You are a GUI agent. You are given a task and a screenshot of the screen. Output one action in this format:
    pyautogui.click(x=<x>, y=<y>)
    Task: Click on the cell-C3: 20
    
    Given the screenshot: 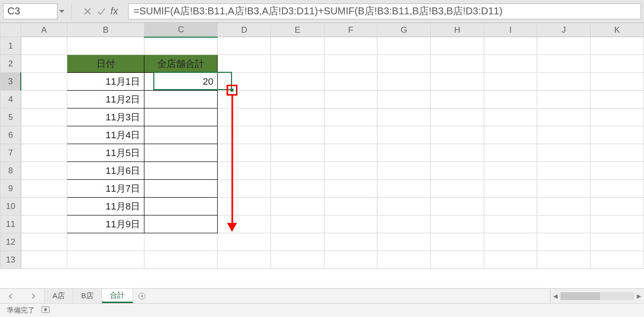 What is the action you would take?
    pyautogui.click(x=181, y=82)
    